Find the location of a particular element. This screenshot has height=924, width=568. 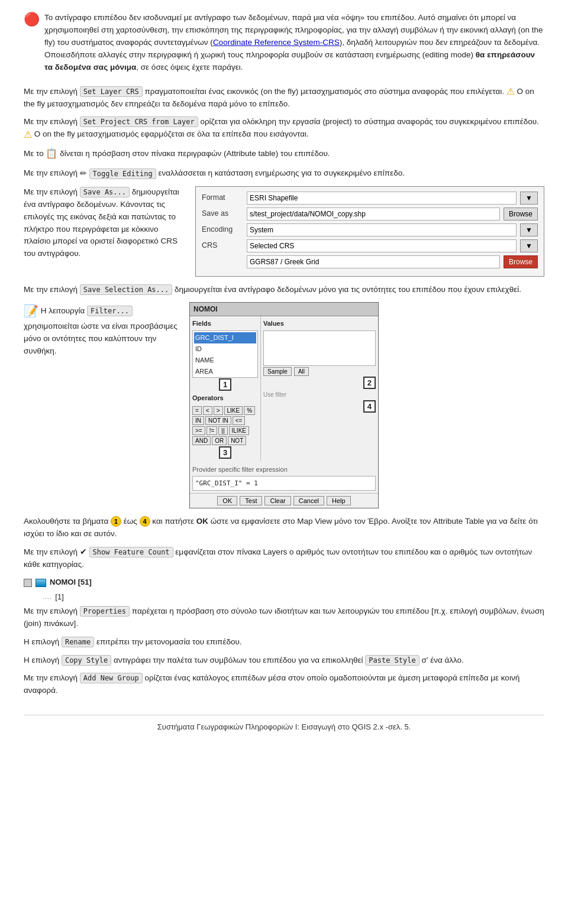

filter-dialog-body: Fields GRC_DIST_I ID NAME AREA DENIST_94… is located at coordinates (284, 388).